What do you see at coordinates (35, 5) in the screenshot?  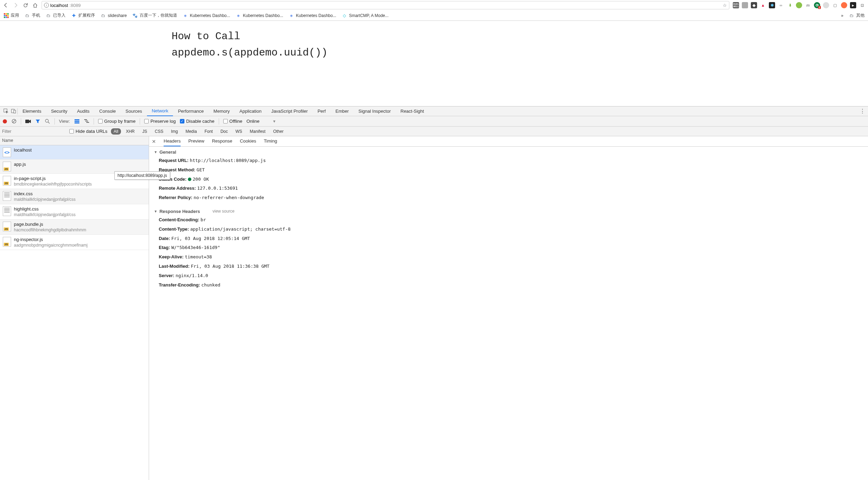 I see `home-button` at bounding box center [35, 5].